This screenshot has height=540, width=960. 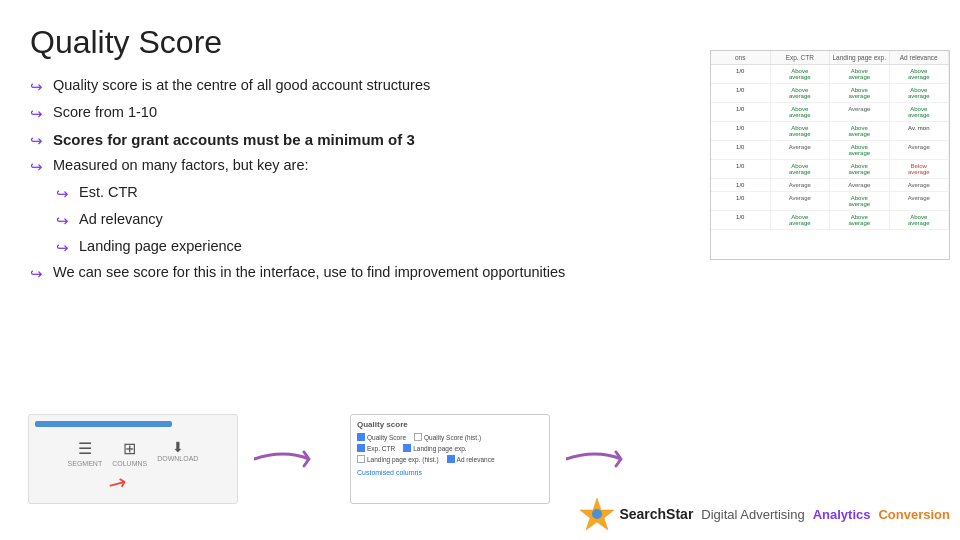 I want to click on bullet-text: Est. CTR, so click(x=108, y=192).